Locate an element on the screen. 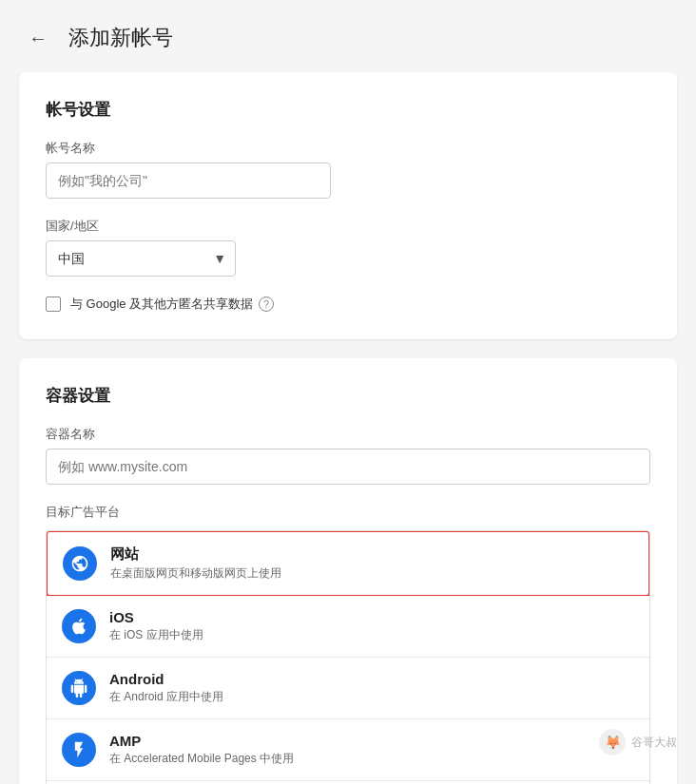  page-title: 添加新帐号 is located at coordinates (121, 38).